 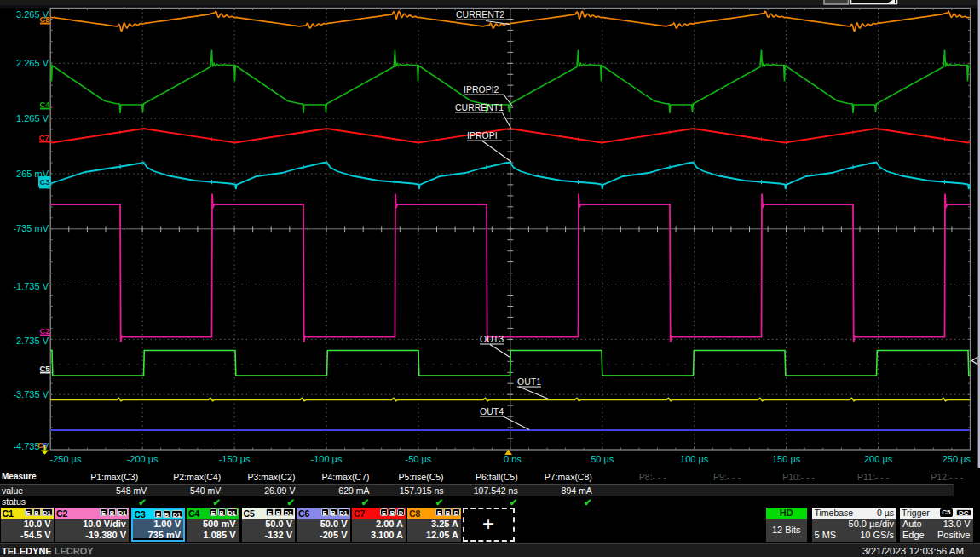 What do you see at coordinates (492, 339) in the screenshot?
I see `svg-text: OUT3` at bounding box center [492, 339].